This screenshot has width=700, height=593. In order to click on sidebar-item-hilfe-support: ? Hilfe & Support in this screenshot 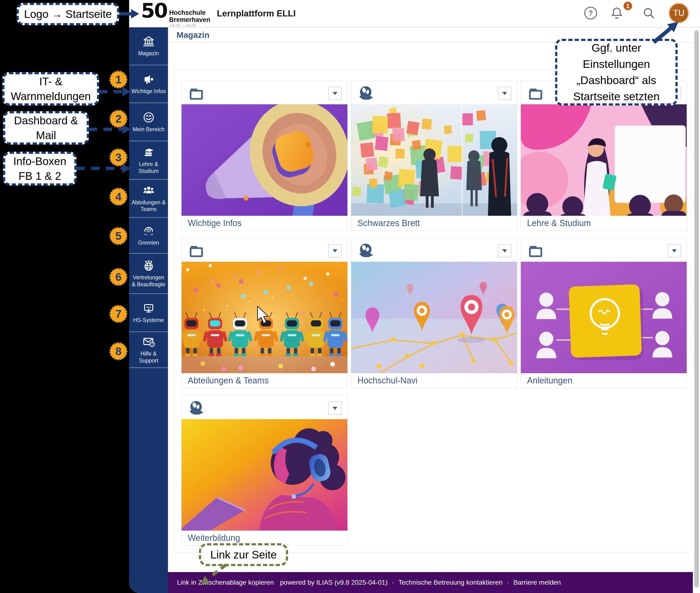, I will do `click(149, 350)`.